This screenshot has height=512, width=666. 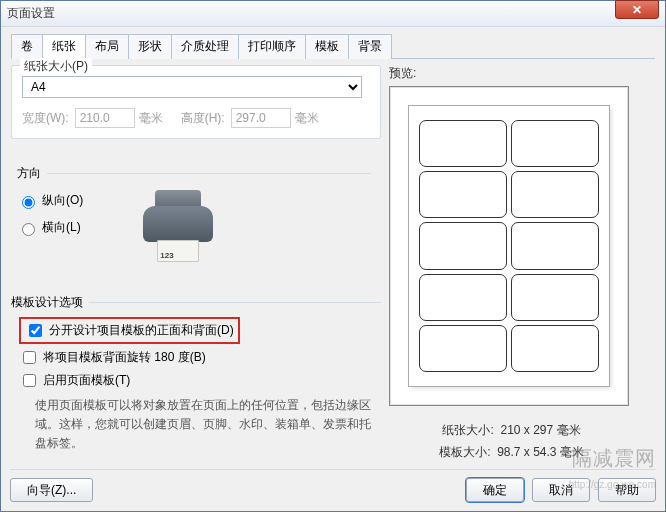 What do you see at coordinates (107, 46) in the screenshot?
I see `tab-layout: 布局` at bounding box center [107, 46].